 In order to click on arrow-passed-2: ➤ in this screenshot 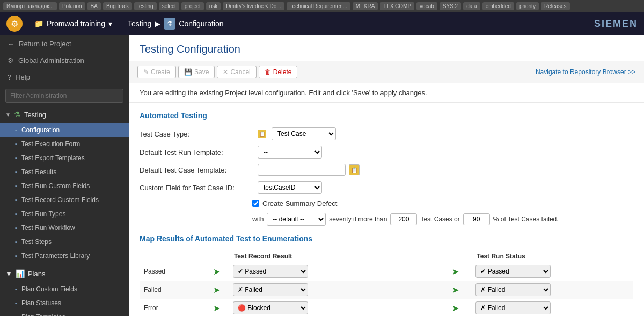, I will do `click(455, 271)`.